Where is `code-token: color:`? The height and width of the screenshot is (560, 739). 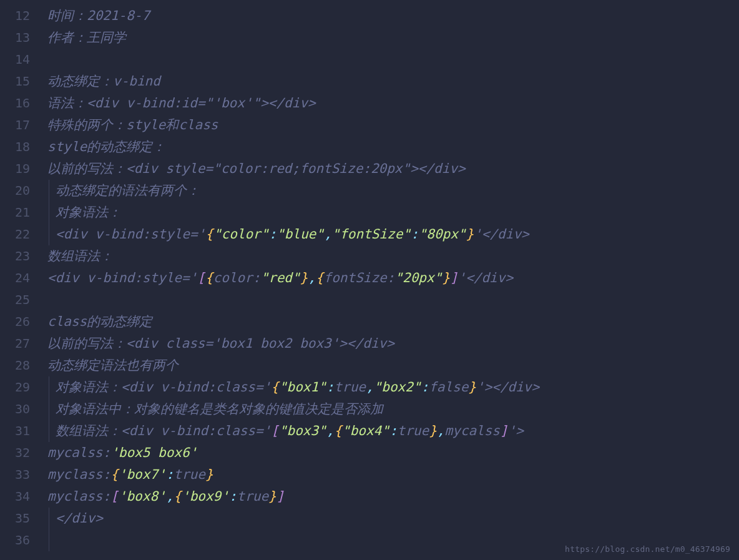
code-token: color: is located at coordinates (237, 278).